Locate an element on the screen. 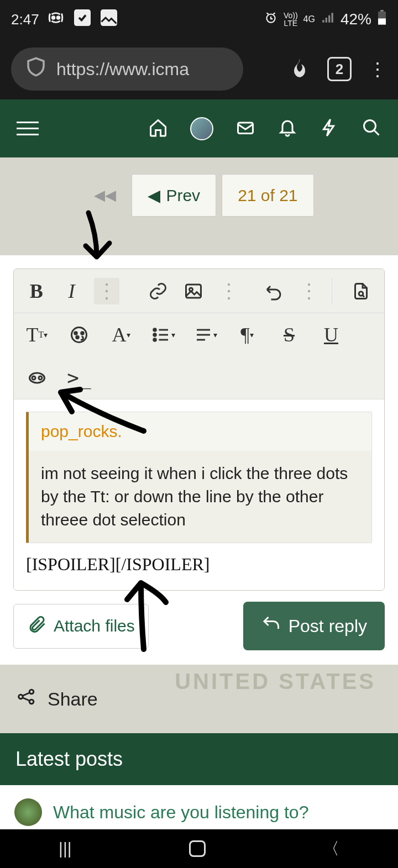 The height and width of the screenshot is (868, 398). more-insert-button: ⋮ is located at coordinates (229, 291).